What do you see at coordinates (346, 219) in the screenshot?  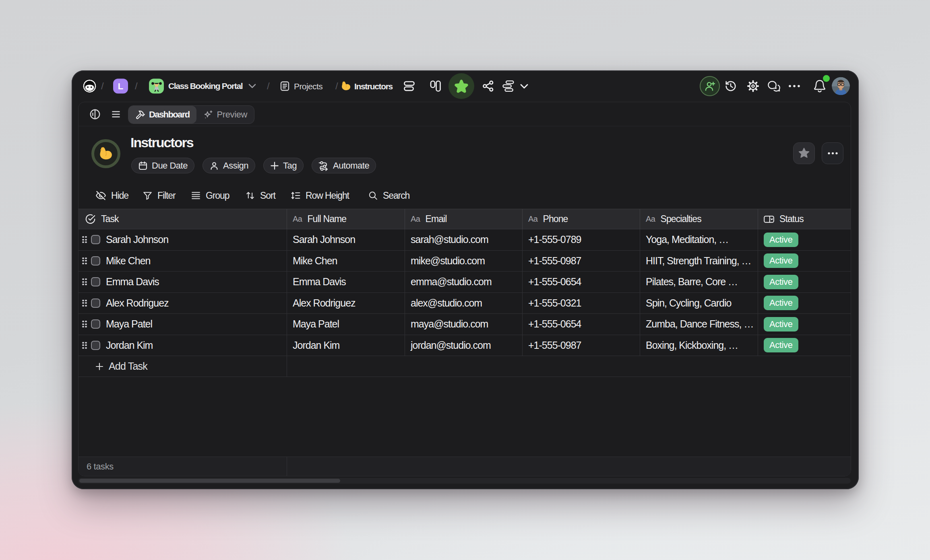 I see `column-header-full-name: Aa Full Name` at bounding box center [346, 219].